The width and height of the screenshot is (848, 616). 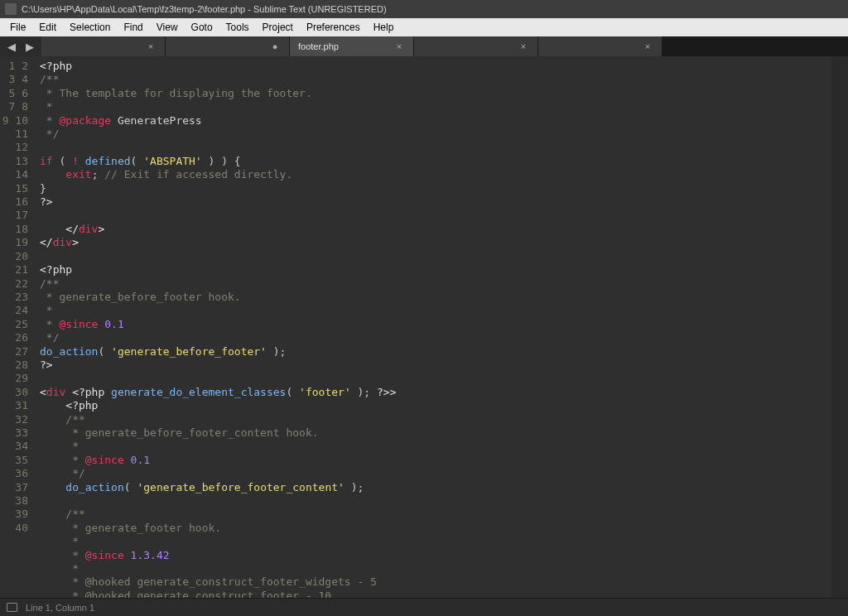 I want to click on menu-find: Find, so click(x=132, y=27).